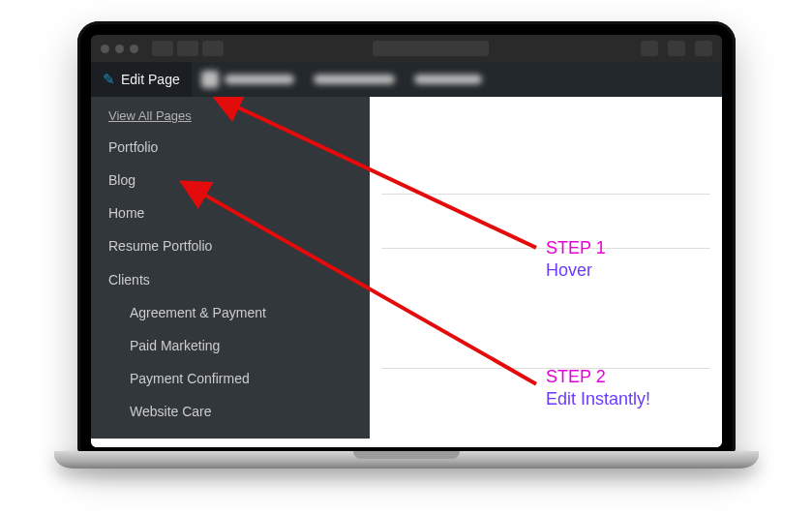 The width and height of the screenshot is (812, 515). Describe the element at coordinates (230, 118) in the screenshot. I see `view-all-pages-link: View All Pages` at that location.